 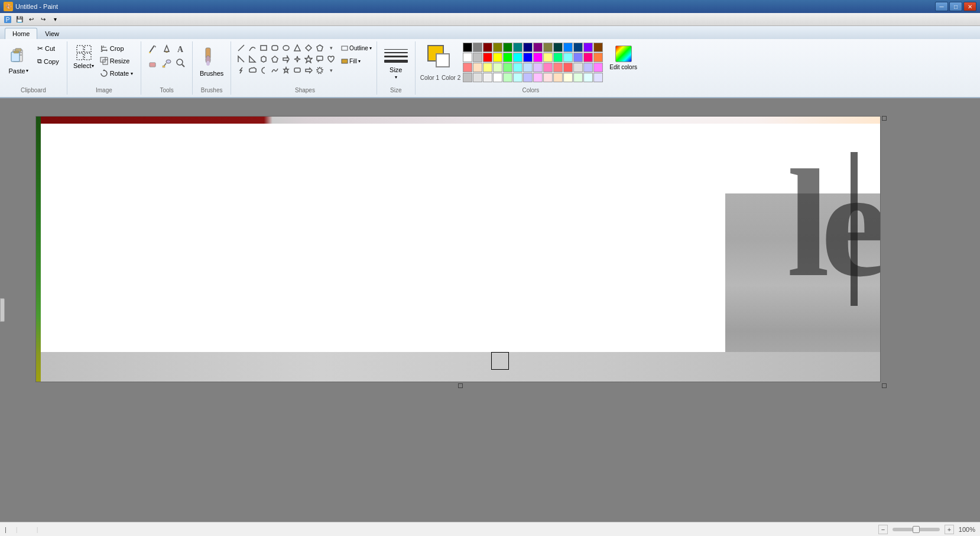 I want to click on star5-shape, so click(x=309, y=59).